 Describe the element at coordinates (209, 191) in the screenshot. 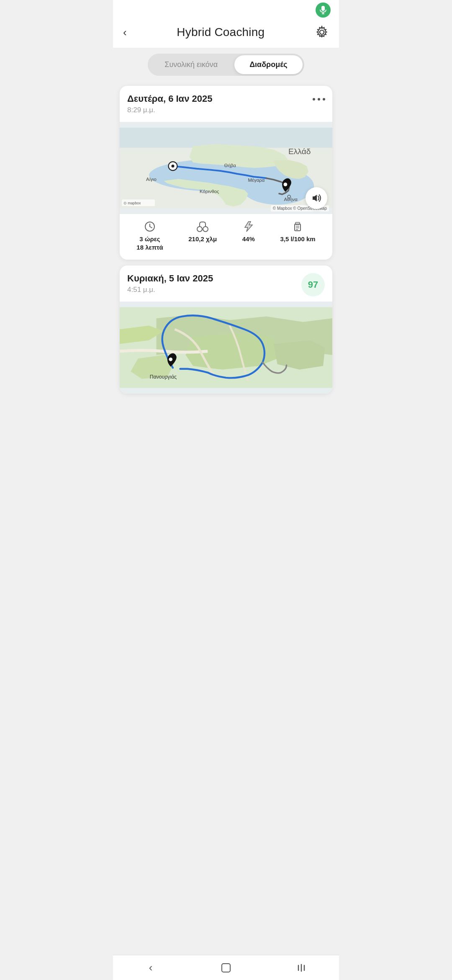

I see `map-label-korinthos: Κόρινθος` at that location.